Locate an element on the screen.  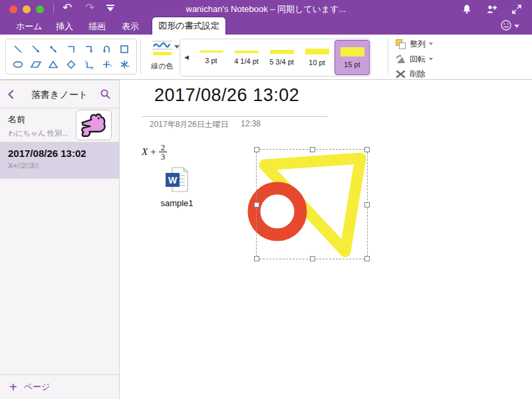
search-icon is located at coordinates (105, 94).